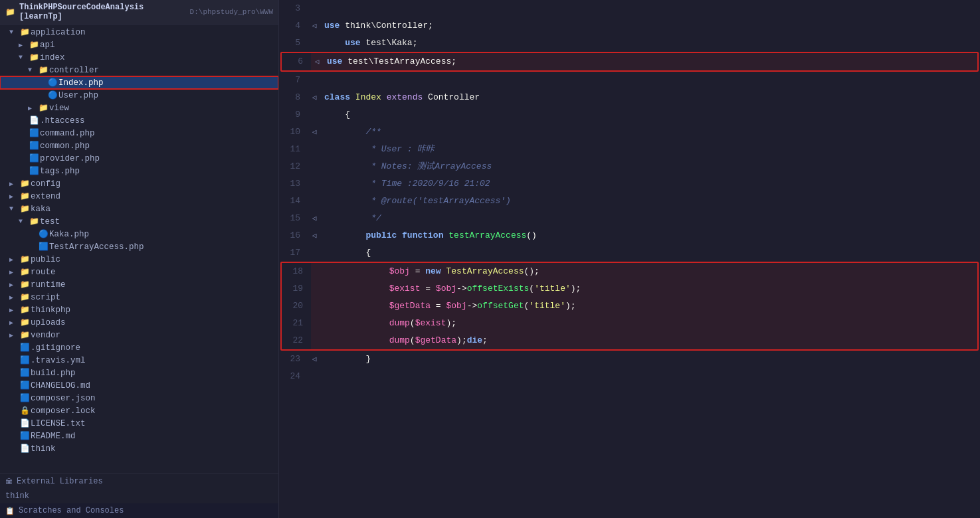 The image size is (980, 518). What do you see at coordinates (140, 309) in the screenshot?
I see `sidebar-item-thinkphp: ▶ 📁 thinkphp` at bounding box center [140, 309].